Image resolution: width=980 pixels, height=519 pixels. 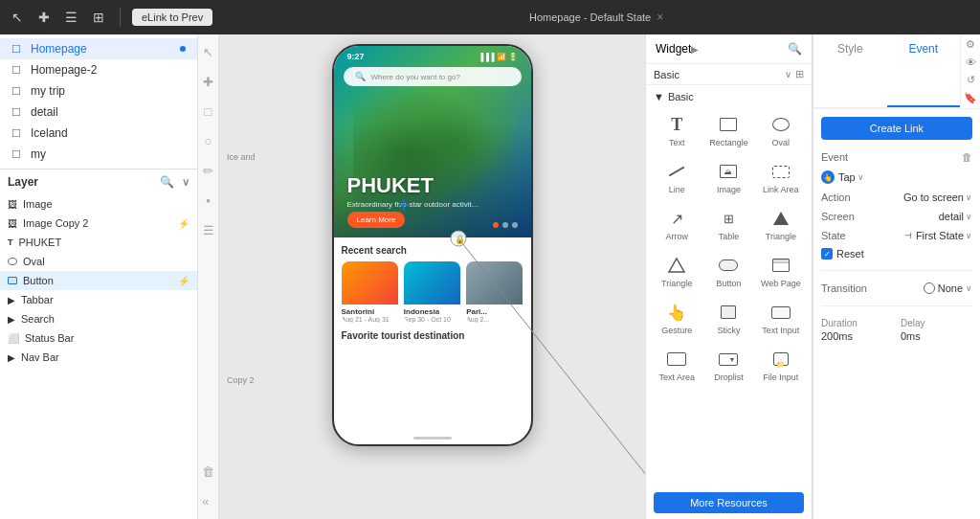 What do you see at coordinates (677, 130) in the screenshot?
I see `widget-item-text: T Text` at bounding box center [677, 130].